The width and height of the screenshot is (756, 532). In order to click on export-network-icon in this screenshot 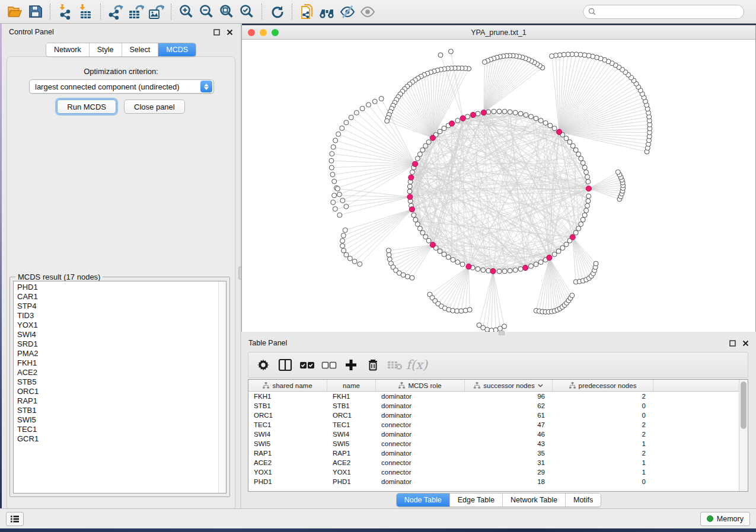, I will do `click(116, 12)`.